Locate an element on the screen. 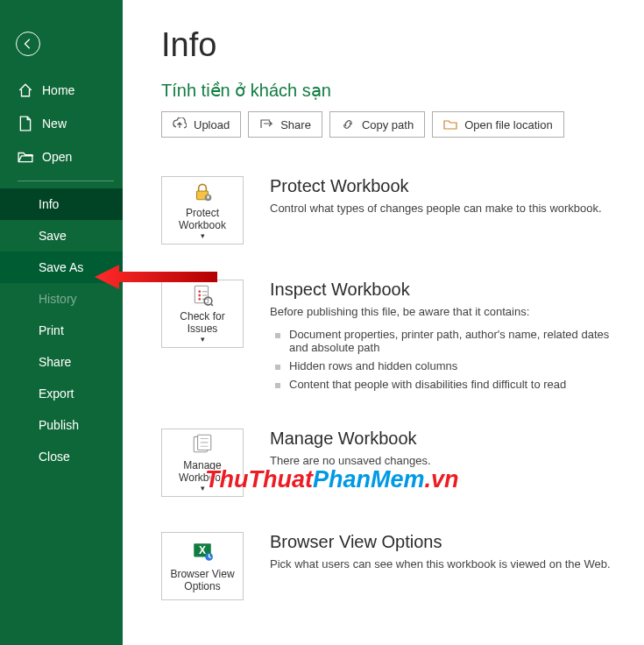 This screenshot has height=645, width=644. document-name: Tính tiền ở khách sạn is located at coordinates (394, 90).